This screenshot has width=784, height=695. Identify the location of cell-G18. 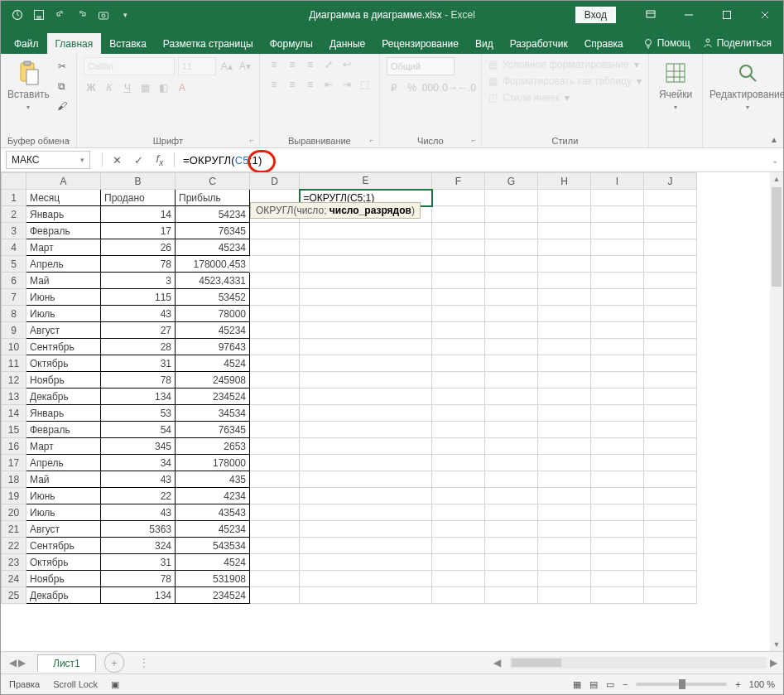
(512, 480).